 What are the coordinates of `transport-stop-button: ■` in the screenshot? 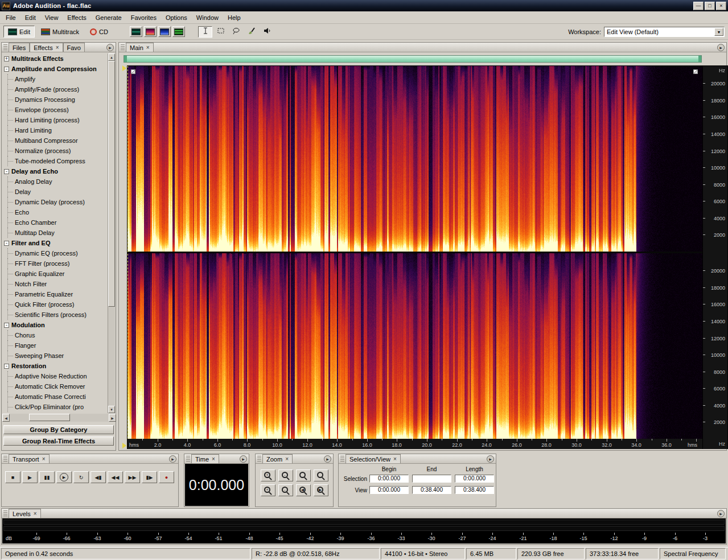 It's located at (13, 477).